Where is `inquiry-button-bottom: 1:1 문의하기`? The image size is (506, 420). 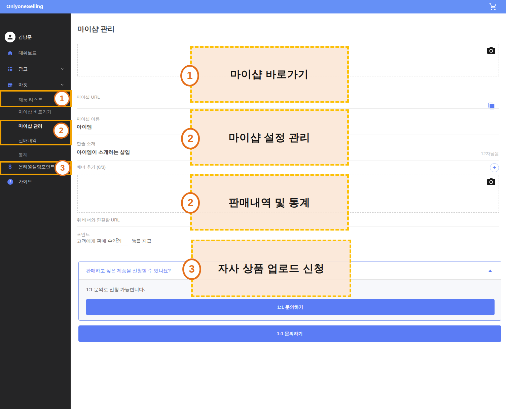 inquiry-button-bottom: 1:1 문의하기 is located at coordinates (290, 334).